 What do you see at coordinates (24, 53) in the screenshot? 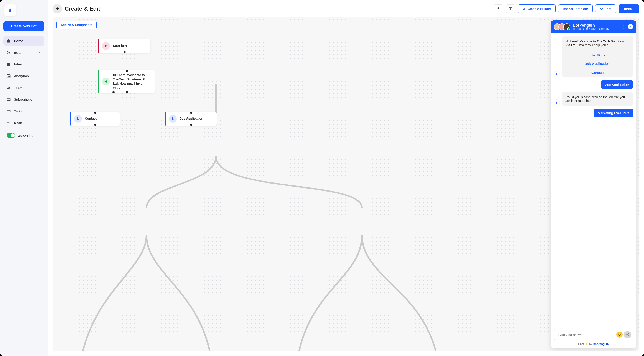
I see `sidebar-item-bots: Bots ▼` at bounding box center [24, 53].